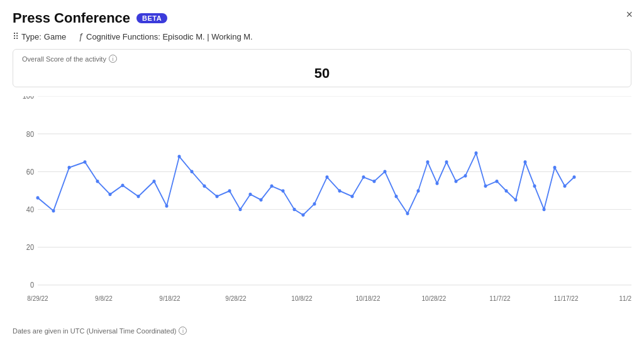 This screenshot has width=644, height=341. What do you see at coordinates (72, 18) in the screenshot?
I see `page-title: Press Conference` at bounding box center [72, 18].